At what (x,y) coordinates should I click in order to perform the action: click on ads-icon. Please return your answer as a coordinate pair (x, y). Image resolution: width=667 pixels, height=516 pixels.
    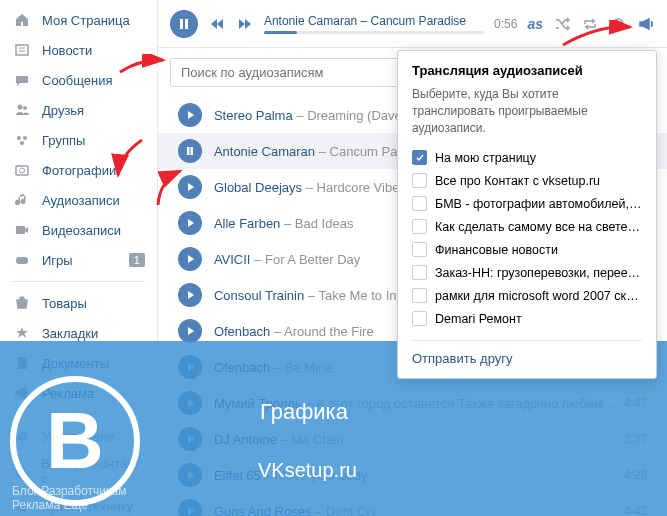
    Looking at the image, I should click on (22, 393).